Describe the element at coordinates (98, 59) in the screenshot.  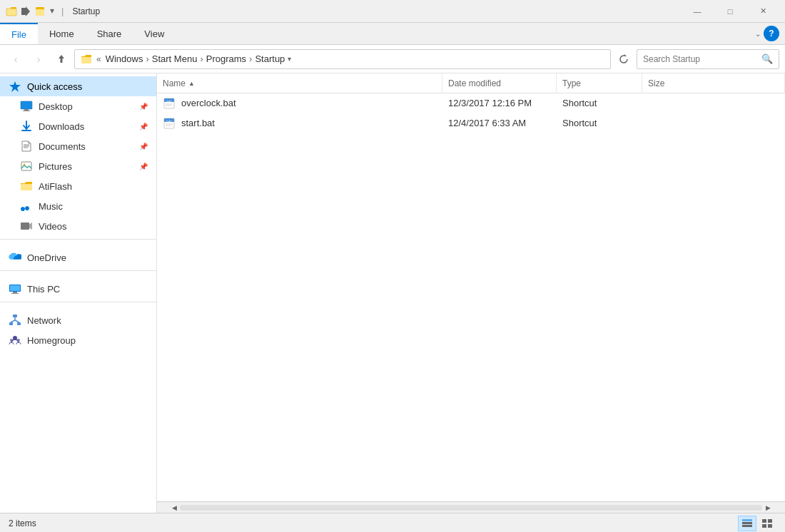
I see `breadcrumb-arrows: «` at that location.